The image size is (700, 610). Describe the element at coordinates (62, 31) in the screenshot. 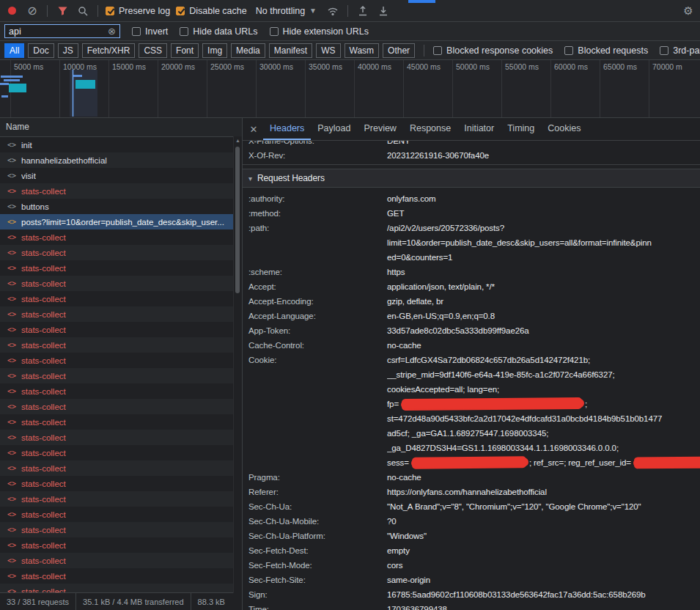

I see `filter-input: api ⊗` at that location.